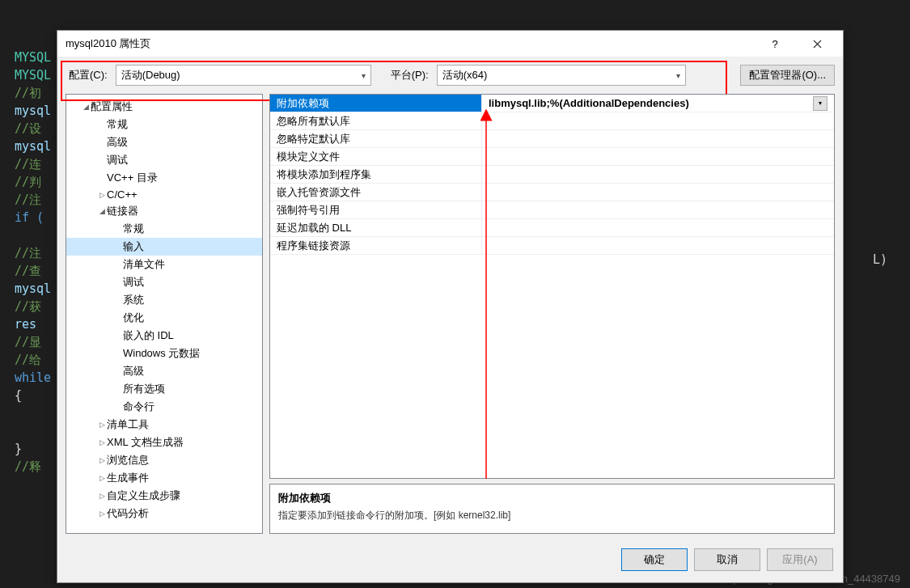 This screenshot has height=588, width=910. What do you see at coordinates (552, 498) in the screenshot?
I see `description-title: 附加依赖项` at bounding box center [552, 498].